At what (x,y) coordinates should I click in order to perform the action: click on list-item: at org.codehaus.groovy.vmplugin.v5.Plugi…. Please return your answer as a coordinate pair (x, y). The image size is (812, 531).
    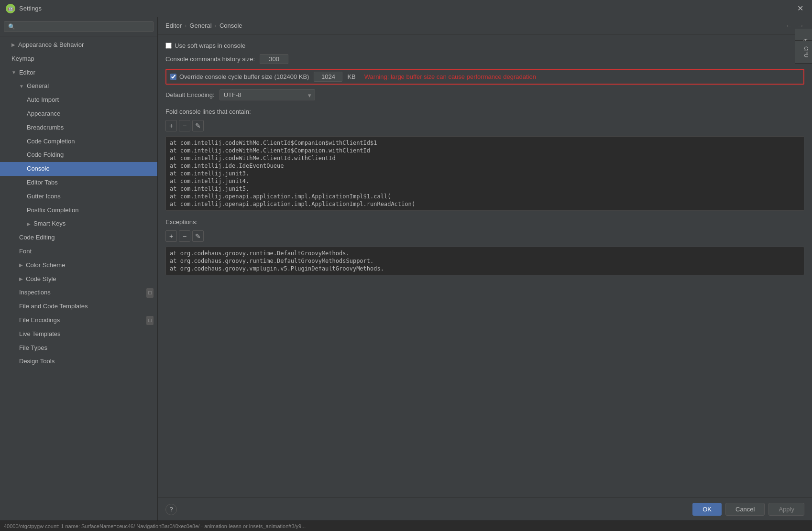
    Looking at the image, I should click on (485, 269).